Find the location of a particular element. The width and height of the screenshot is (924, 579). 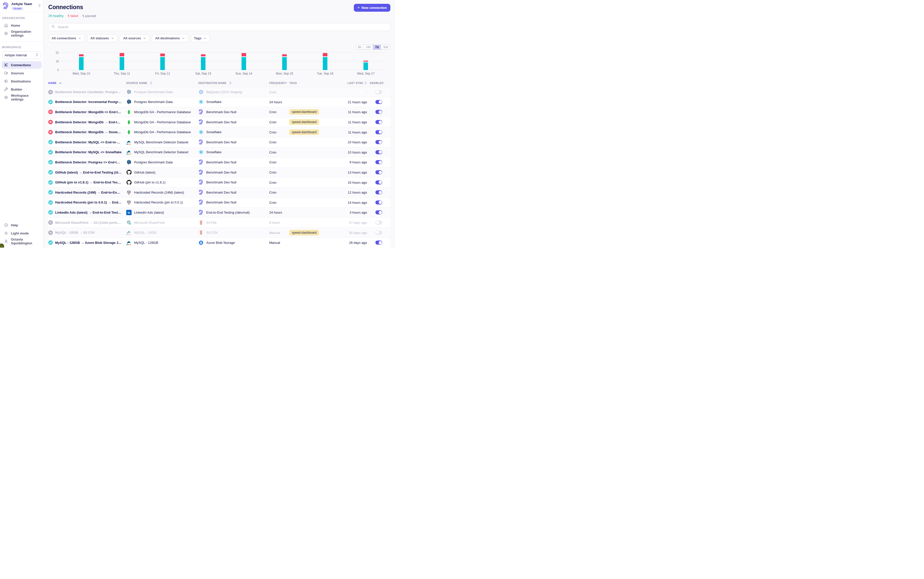

table-row: Bottleneck Detector: MongoDb → Snowflake… is located at coordinates (219, 132).